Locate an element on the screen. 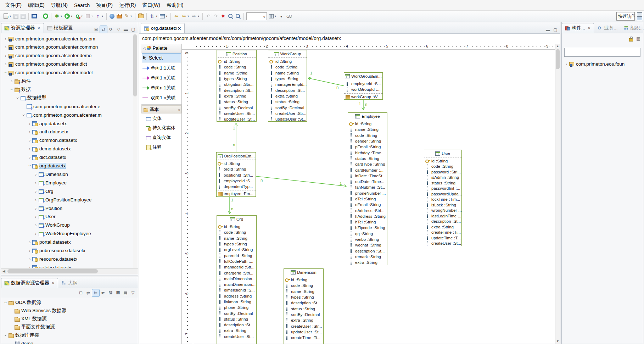 This screenshot has height=344, width=644. palette-tool-单向1-n关联: 单向1:n关联 is located at coordinates (162, 78).